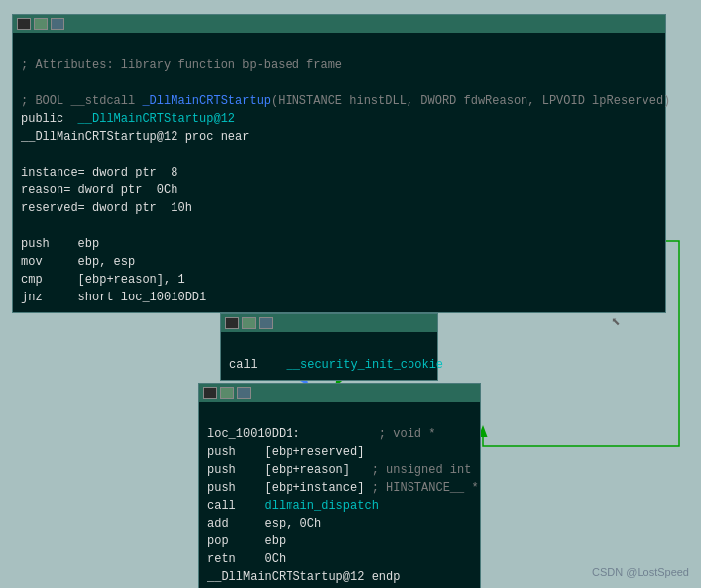  I want to click on security-code-box: call __security_init_cookie, so click(329, 347).